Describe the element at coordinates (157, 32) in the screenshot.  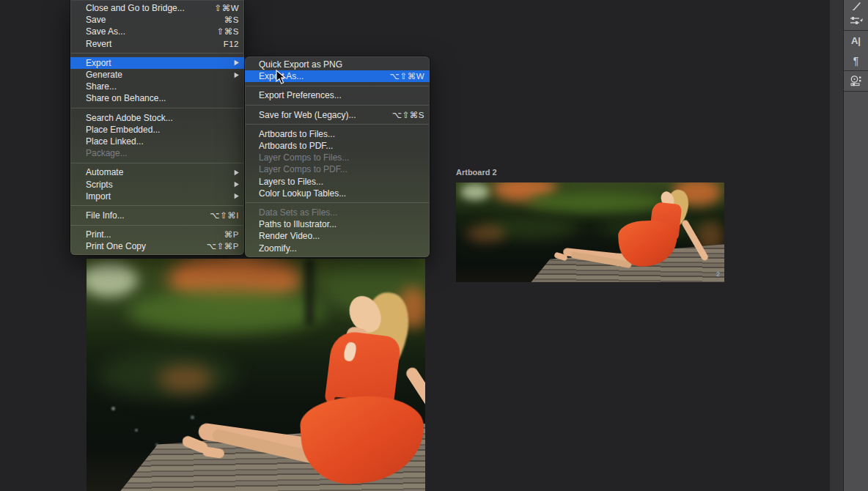
I see `file-menu-item-save-as: Save As...⇧⌘S` at that location.